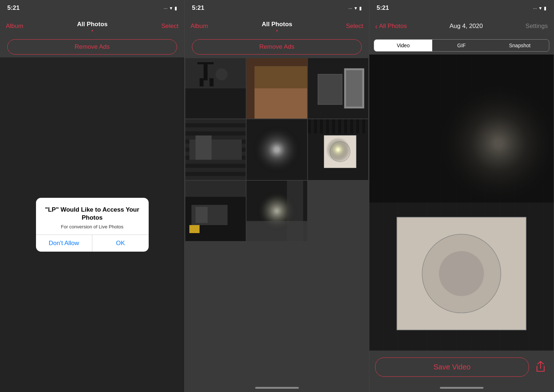 The image size is (554, 392). What do you see at coordinates (462, 8) in the screenshot?
I see `status-bar-3: 5:21 ··· ▾ ▮` at bounding box center [462, 8].